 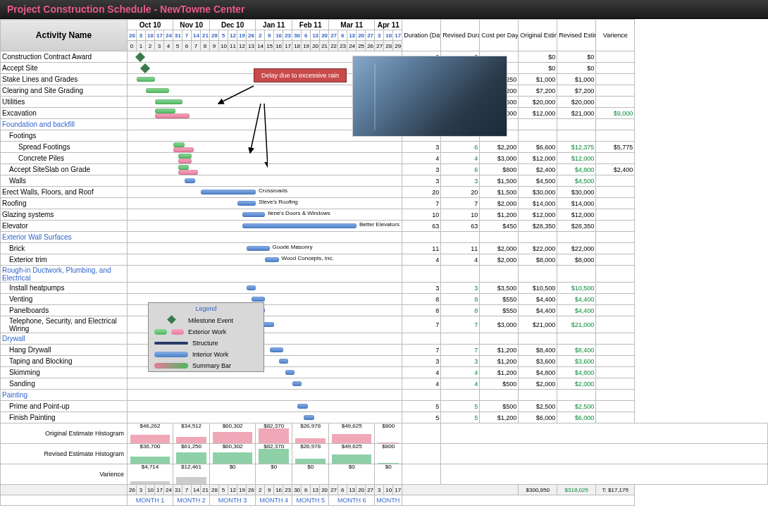 I want to click on footer-month: MONTH 6, so click(x=352, y=500).